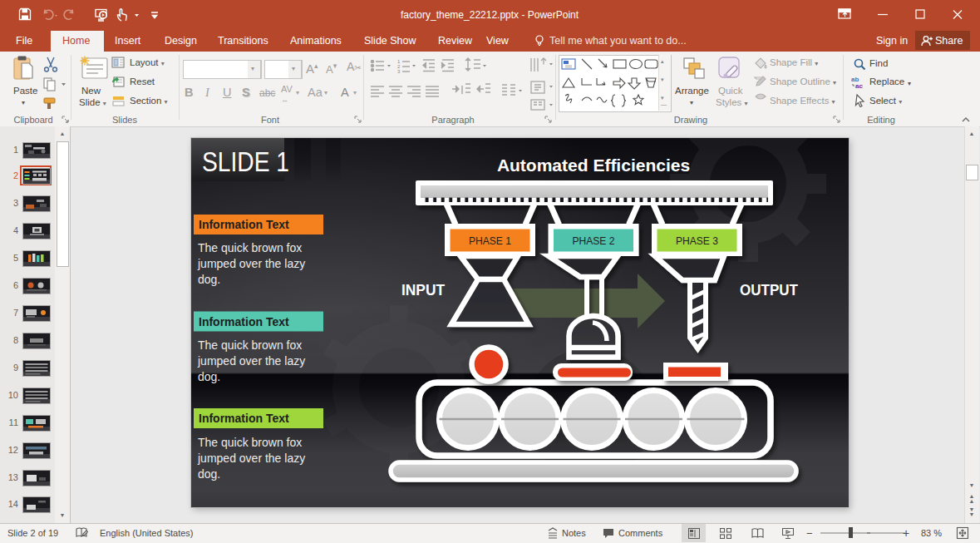  What do you see at coordinates (769, 290) in the screenshot?
I see `svg-text: OUTPUT` at bounding box center [769, 290].